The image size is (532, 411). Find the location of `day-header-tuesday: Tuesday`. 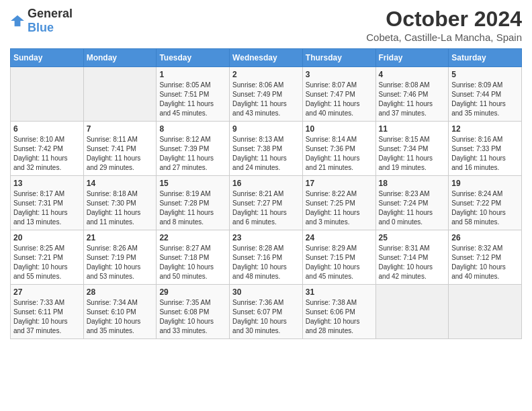

day-header-tuesday: Tuesday is located at coordinates (193, 58).